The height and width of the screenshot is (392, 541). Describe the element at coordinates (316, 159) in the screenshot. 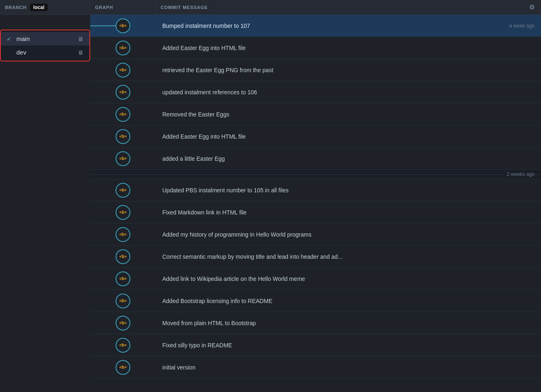

I see `commit-row: <b> added a little Easter Egg` at that location.